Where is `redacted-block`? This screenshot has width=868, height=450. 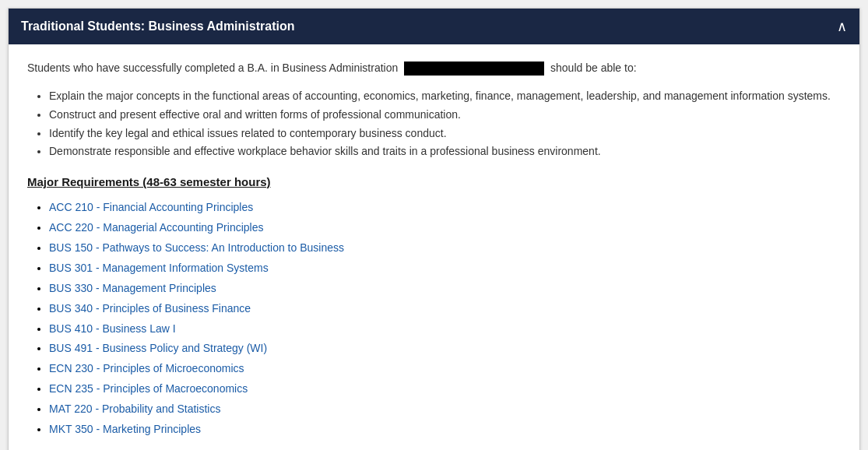
redacted-block is located at coordinates (474, 69).